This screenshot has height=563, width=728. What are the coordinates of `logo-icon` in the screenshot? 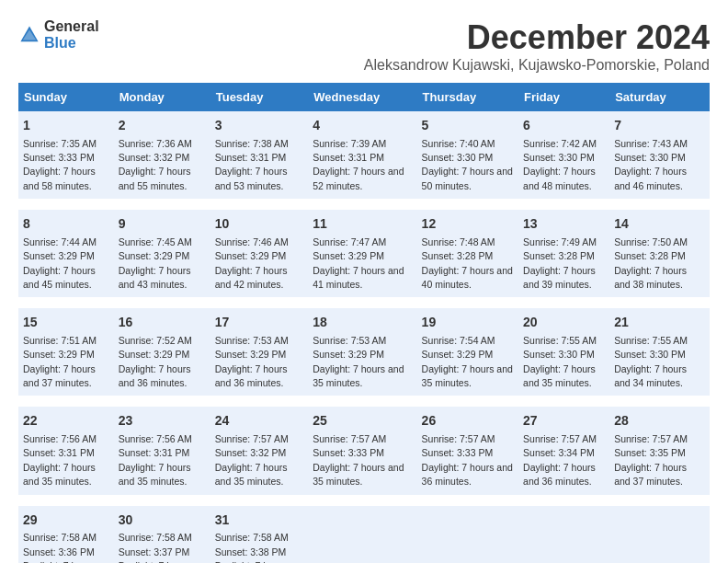 It's located at (29, 35).